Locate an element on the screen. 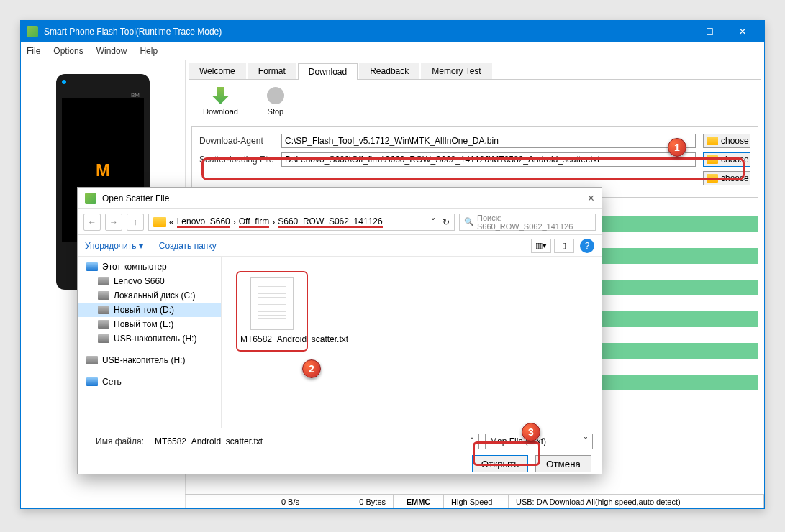 Image resolution: width=785 pixels, height=532 pixels. tab-readback: Readback is located at coordinates (389, 70).